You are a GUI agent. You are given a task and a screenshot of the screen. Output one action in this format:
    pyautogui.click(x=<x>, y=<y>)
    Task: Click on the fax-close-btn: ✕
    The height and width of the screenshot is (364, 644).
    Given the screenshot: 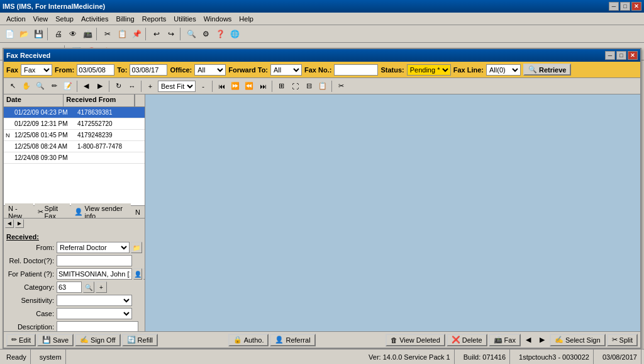 What is the action you would take?
    pyautogui.click(x=633, y=55)
    